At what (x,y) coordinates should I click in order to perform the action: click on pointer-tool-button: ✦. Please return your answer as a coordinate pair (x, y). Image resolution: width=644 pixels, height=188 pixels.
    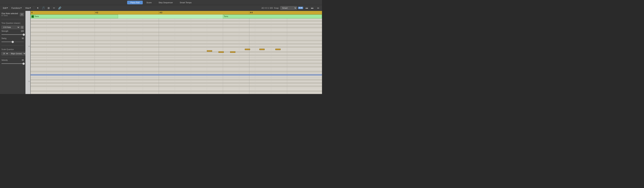
    Looking at the image, I should click on (38, 8).